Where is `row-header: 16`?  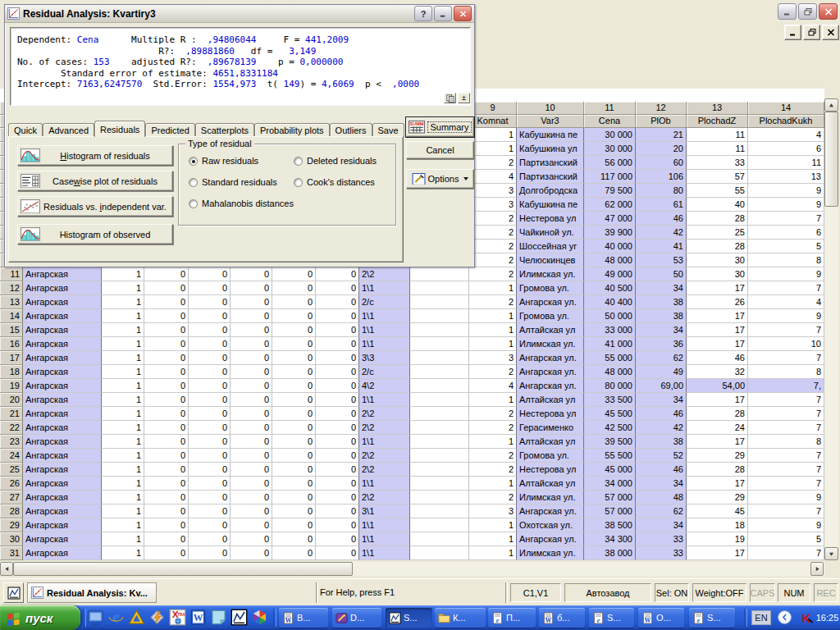
row-header: 16 is located at coordinates (11, 345).